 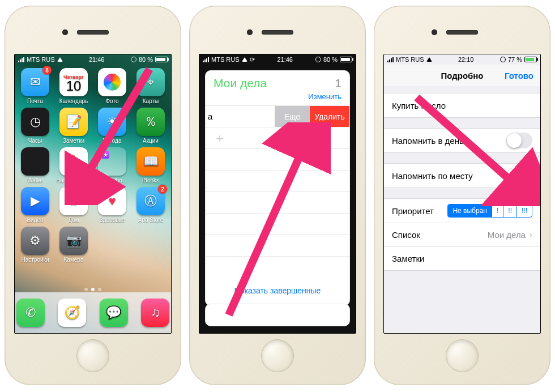 I want to click on reminder-text: а, so click(x=210, y=117).